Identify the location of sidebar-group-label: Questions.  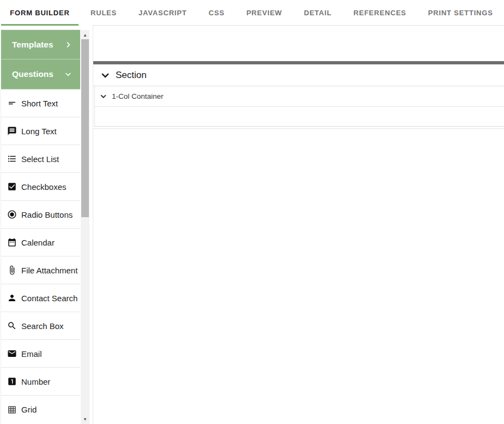
(33, 74).